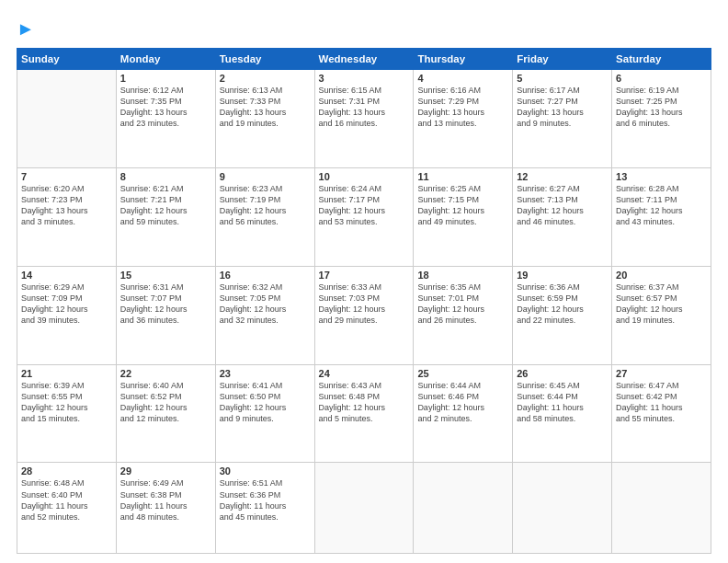 This screenshot has width=728, height=563. I want to click on cell-info: Sunrise: 6:29 AM Sunset: 7:09 PM Dayligh…, so click(66, 304).